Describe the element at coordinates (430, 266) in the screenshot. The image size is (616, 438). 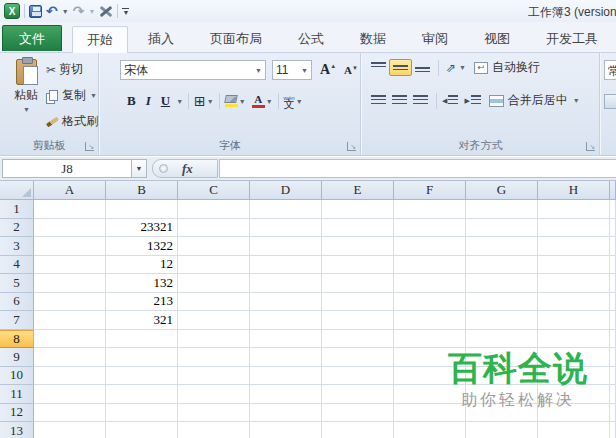
I see `cell-F4` at that location.